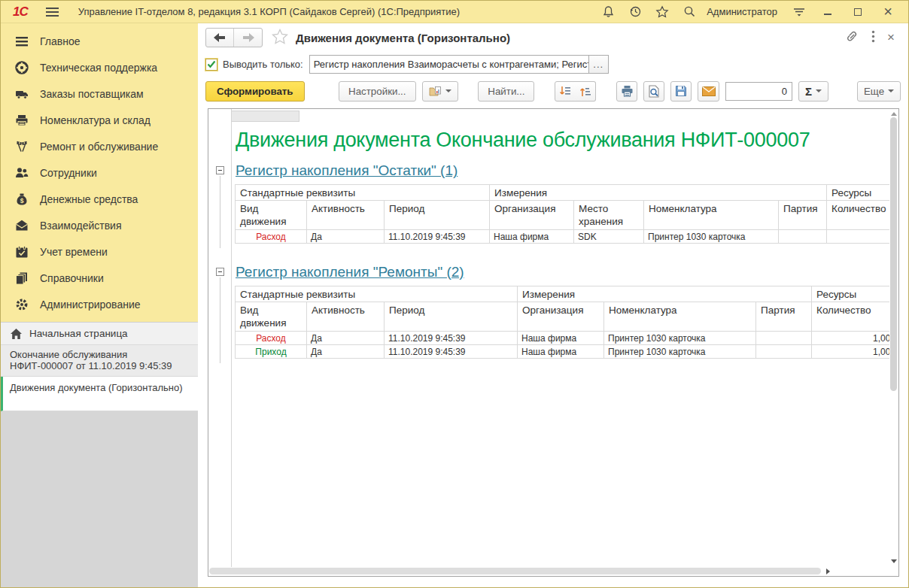 The image size is (909, 588). I want to click on filter-more-button: ..., so click(599, 65).